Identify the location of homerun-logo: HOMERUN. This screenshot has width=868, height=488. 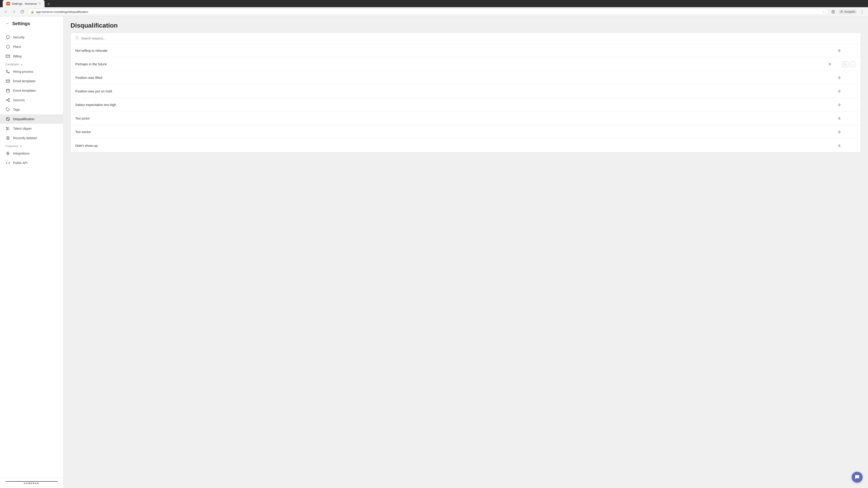
(32, 483).